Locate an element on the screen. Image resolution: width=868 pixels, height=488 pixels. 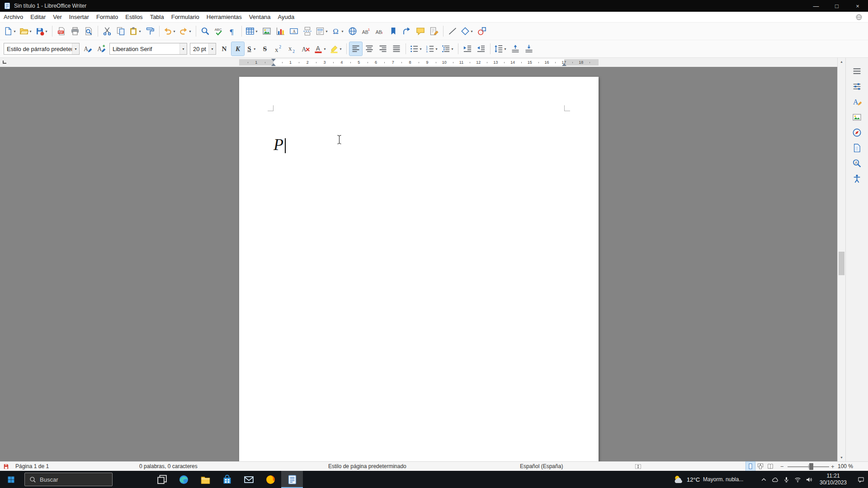
menu-formato: Formato is located at coordinates (107, 17).